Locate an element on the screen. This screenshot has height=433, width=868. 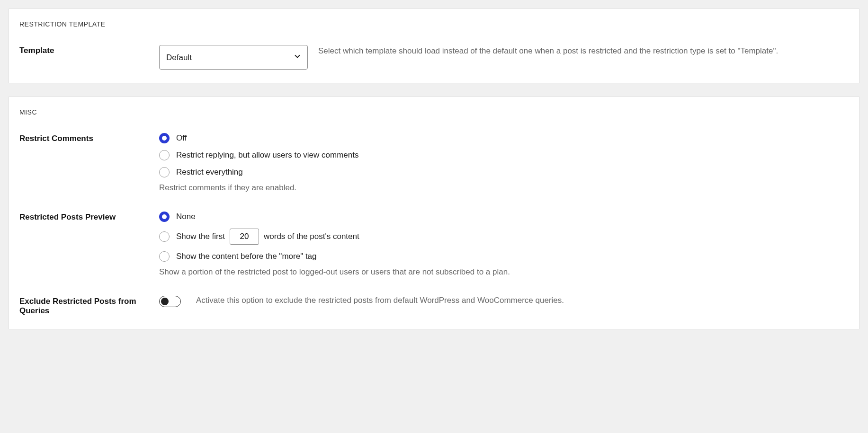
words-pre: Show the first is located at coordinates (201, 237).